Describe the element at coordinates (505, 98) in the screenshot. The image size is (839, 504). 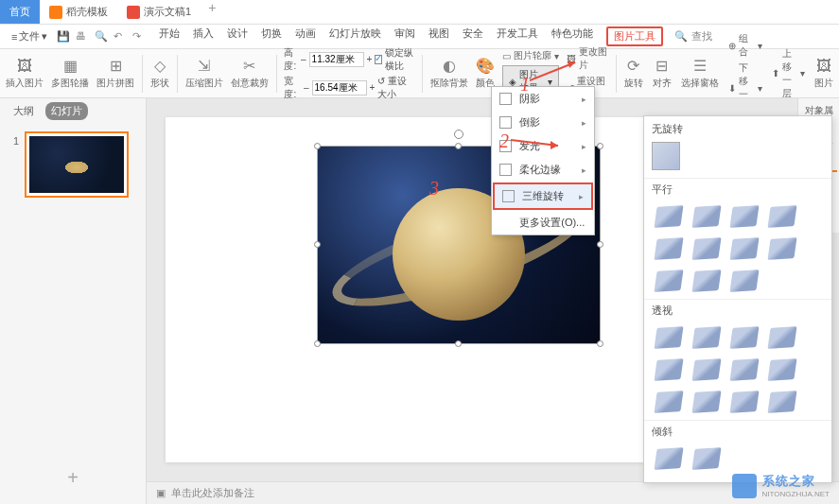
I see `shadow-icon` at that location.